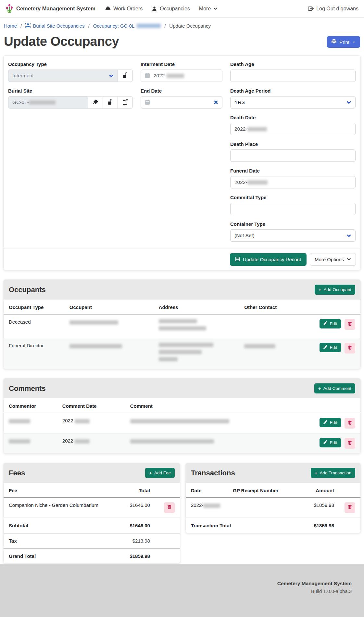  Describe the element at coordinates (175, 9) in the screenshot. I see `nav-occupancies-label: Occupancies` at that location.